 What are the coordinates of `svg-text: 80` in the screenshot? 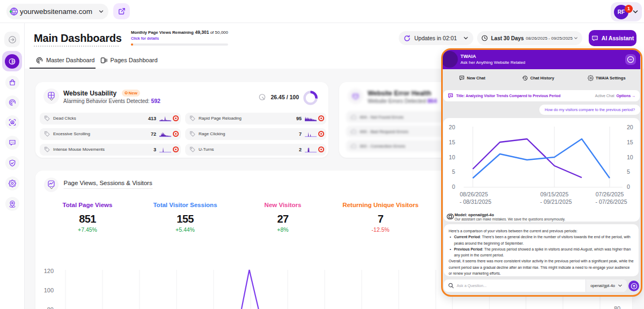 It's located at (617, 307).